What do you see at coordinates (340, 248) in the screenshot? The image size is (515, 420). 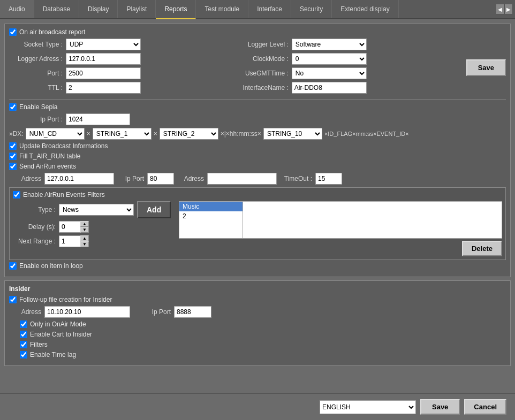 I see `delete-btn-container: Delete` at bounding box center [340, 248].